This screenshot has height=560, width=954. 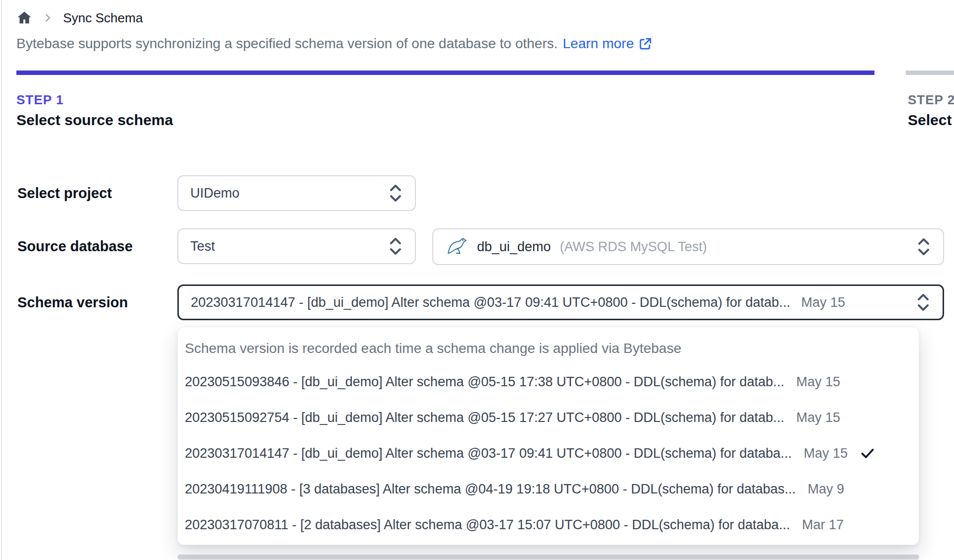 What do you see at coordinates (297, 246) in the screenshot?
I see `environment-select: Test` at bounding box center [297, 246].